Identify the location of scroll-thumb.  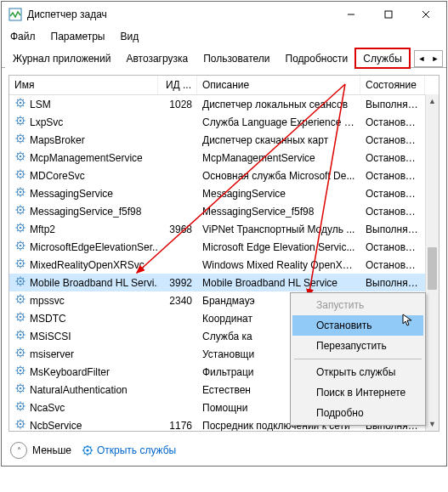
(432, 269).